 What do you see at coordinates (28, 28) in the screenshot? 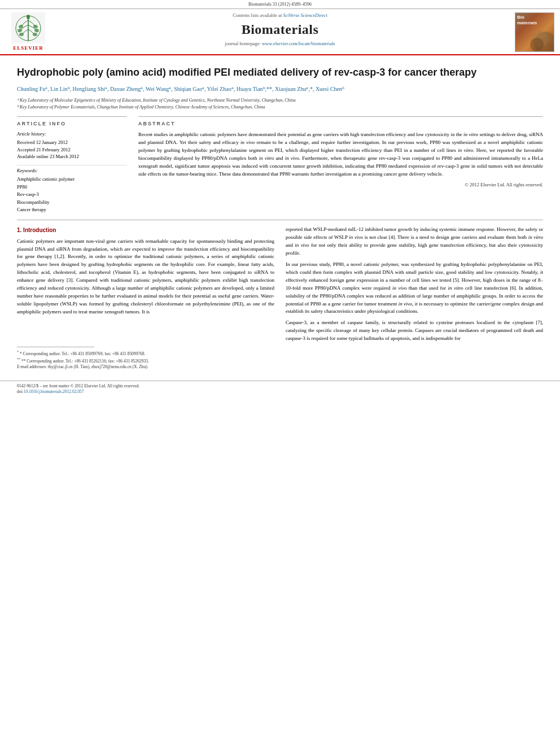
I see `elsevier-tree-icon` at bounding box center [28, 28].